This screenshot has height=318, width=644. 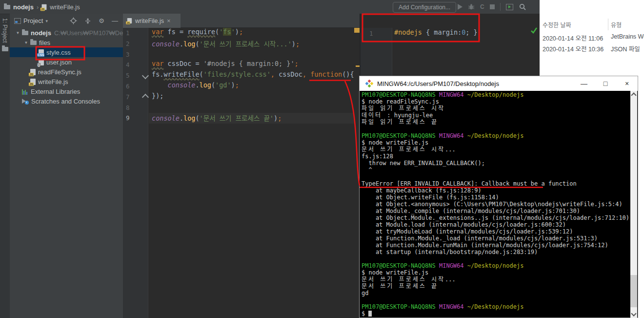 What do you see at coordinates (496, 314) in the screenshot?
I see `terminal-line-32: $` at bounding box center [496, 314].